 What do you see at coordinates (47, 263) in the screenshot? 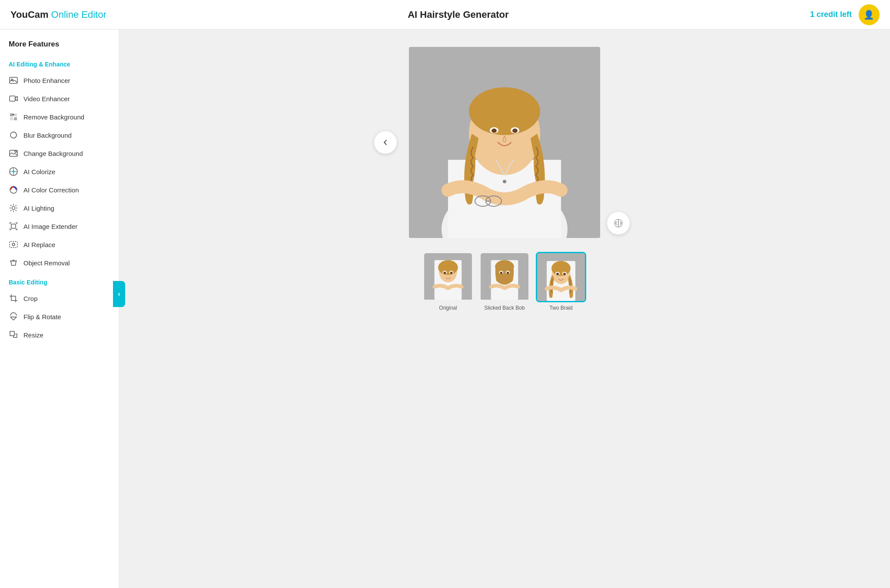
I see `object-removal-label: Object Removal` at bounding box center [47, 263].